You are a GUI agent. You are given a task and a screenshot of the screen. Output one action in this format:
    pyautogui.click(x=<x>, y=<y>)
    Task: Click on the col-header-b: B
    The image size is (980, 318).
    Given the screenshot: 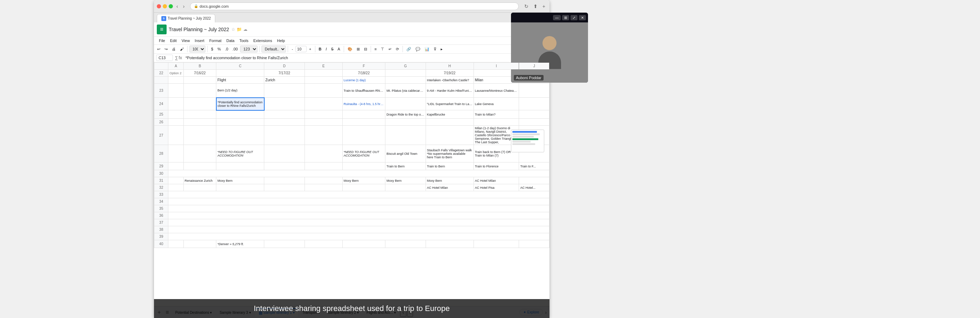 What is the action you would take?
    pyautogui.click(x=200, y=66)
    